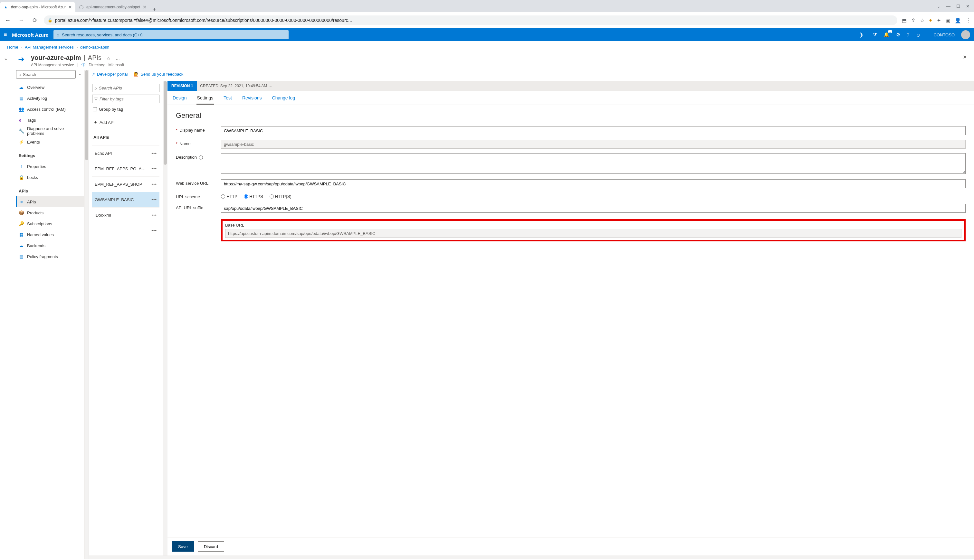  I want to click on menu-item-access-control-iam-: 👥Access control (IAM), so click(50, 109).